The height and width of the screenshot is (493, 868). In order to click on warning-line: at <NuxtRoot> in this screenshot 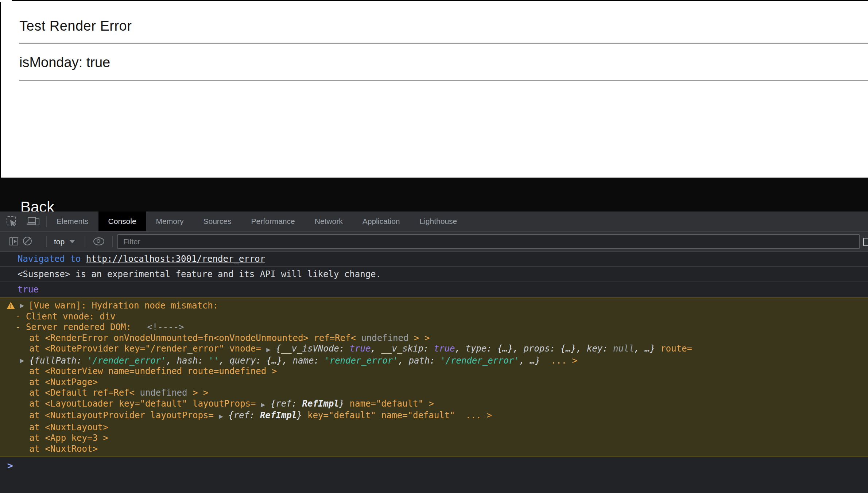, I will do `click(434, 449)`.